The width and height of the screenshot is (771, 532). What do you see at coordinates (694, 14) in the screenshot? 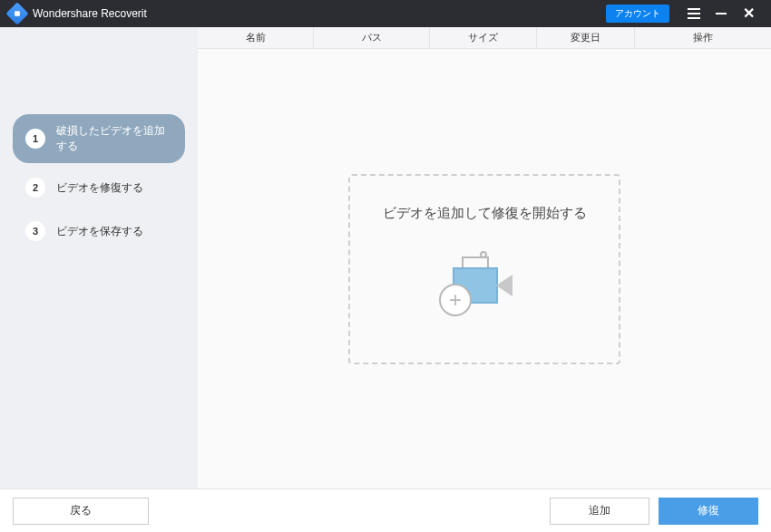
I see `hamburger-icon` at bounding box center [694, 14].